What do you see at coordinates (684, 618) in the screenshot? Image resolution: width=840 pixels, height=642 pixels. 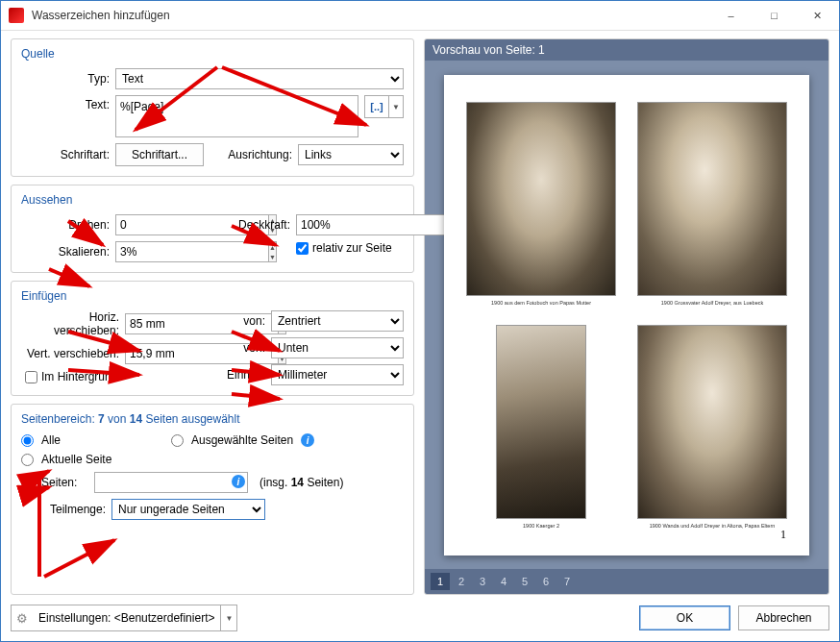 I see `ok-button: OK` at bounding box center [684, 618].